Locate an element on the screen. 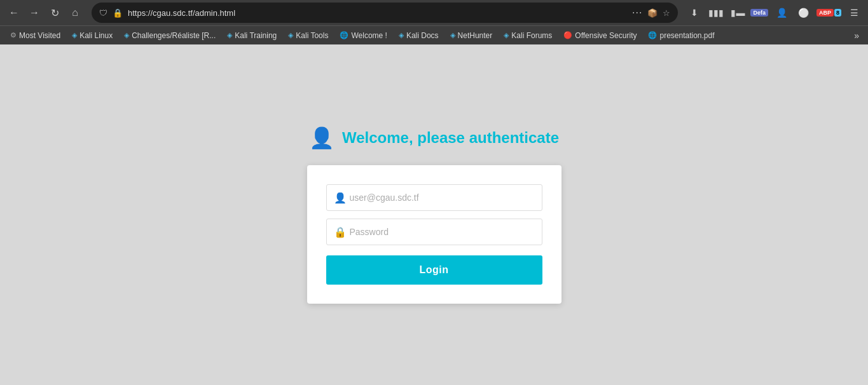 The height and width of the screenshot is (385, 868). kali-docs-icon: ◈ is located at coordinates (401, 36).